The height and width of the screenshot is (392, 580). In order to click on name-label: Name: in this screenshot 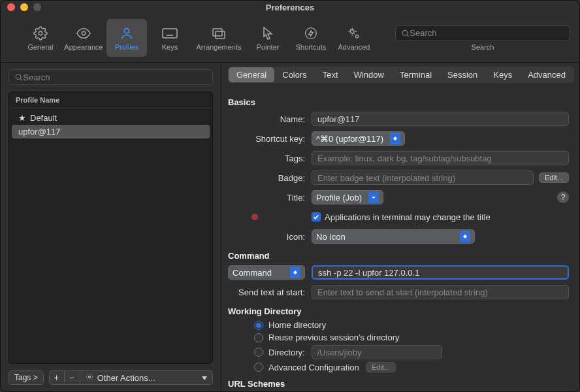, I will do `click(266, 119)`.